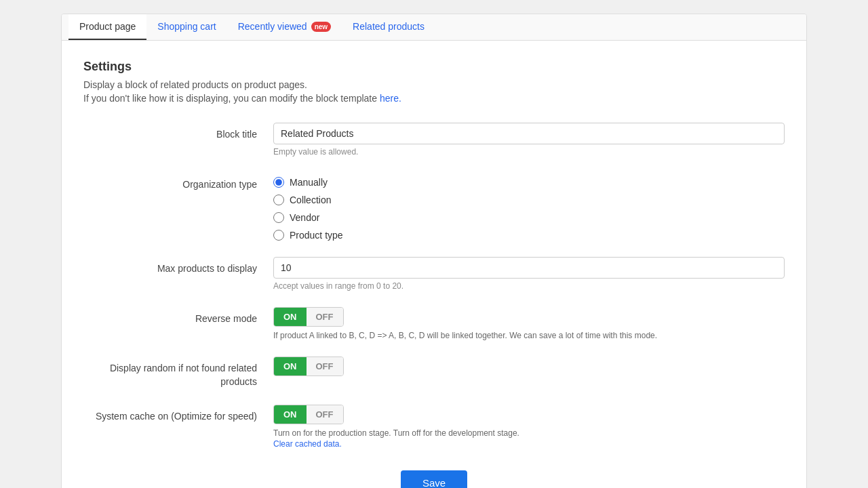 Image resolution: width=868 pixels, height=488 pixels. What do you see at coordinates (309, 415) in the screenshot?
I see `system-cache-toggle: ON OFF` at bounding box center [309, 415].